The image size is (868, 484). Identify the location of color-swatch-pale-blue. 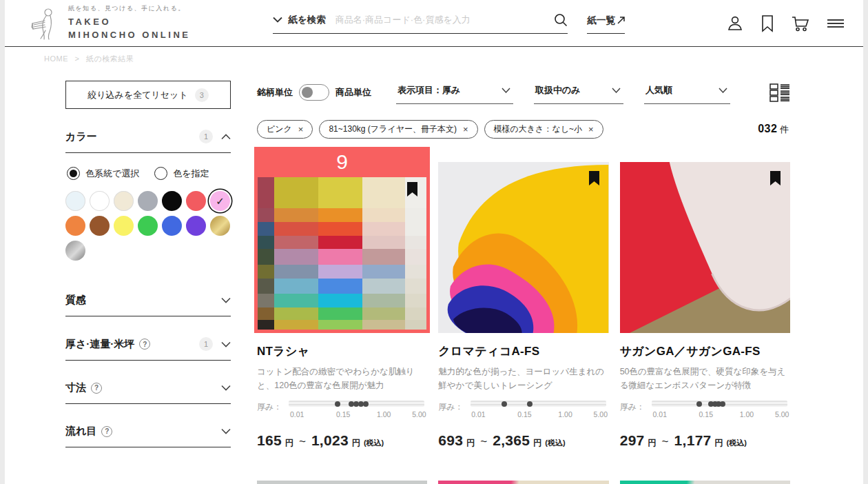
(76, 201).